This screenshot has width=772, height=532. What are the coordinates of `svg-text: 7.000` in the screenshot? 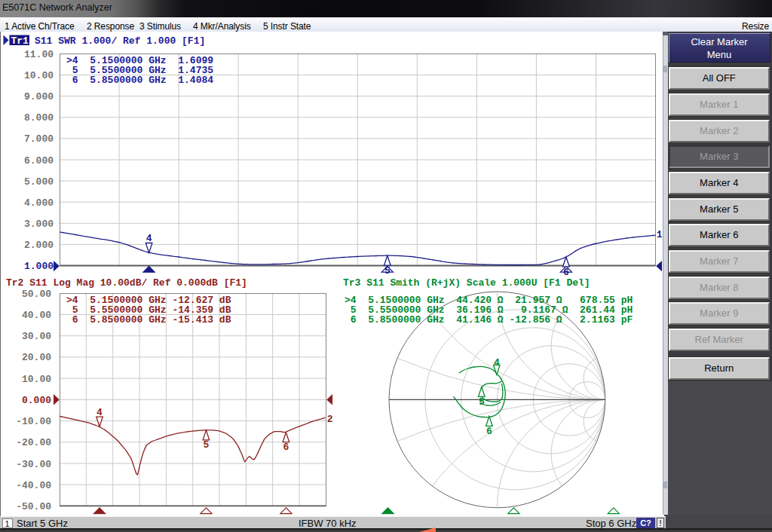 It's located at (39, 139).